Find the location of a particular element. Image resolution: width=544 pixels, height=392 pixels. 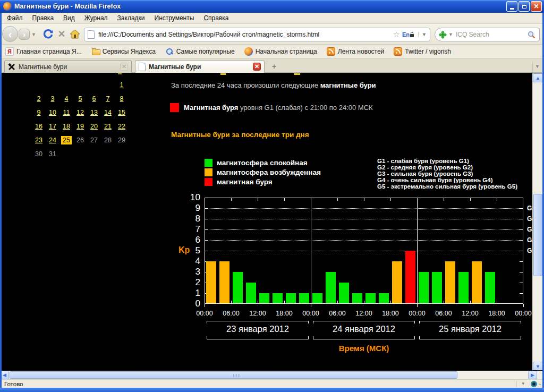

reload-icon is located at coordinates (48, 34).